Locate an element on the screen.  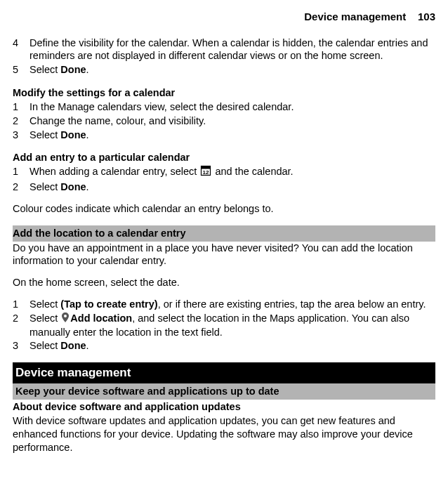
page-number: 103 is located at coordinates (427, 17).